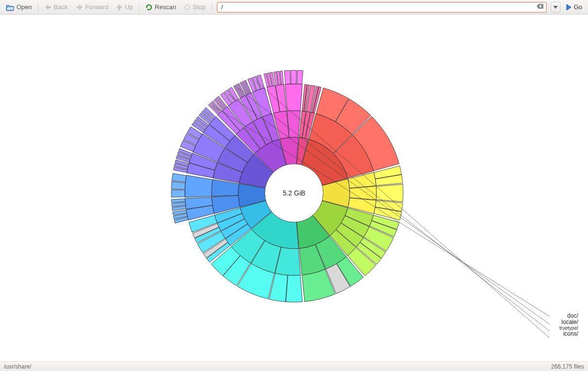 Image resolution: width=588 pixels, height=371 pixels. What do you see at coordinates (555, 7) in the screenshot?
I see `path-history-dropdown` at bounding box center [555, 7].